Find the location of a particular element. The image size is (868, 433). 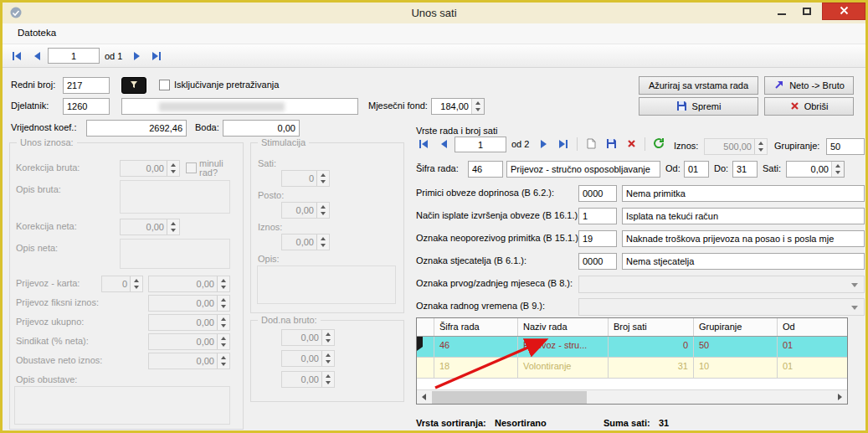

scrollbar-thumb is located at coordinates (509, 397).